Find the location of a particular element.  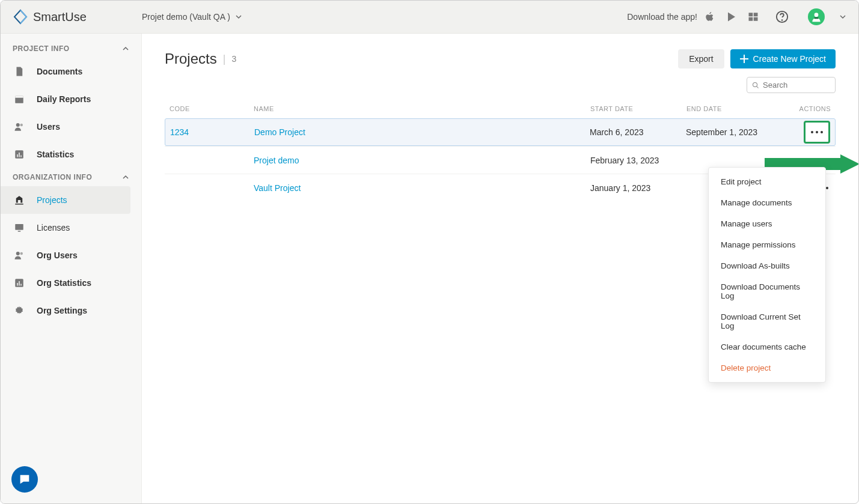

row-start-date: March 6, 2023 is located at coordinates (638, 132).